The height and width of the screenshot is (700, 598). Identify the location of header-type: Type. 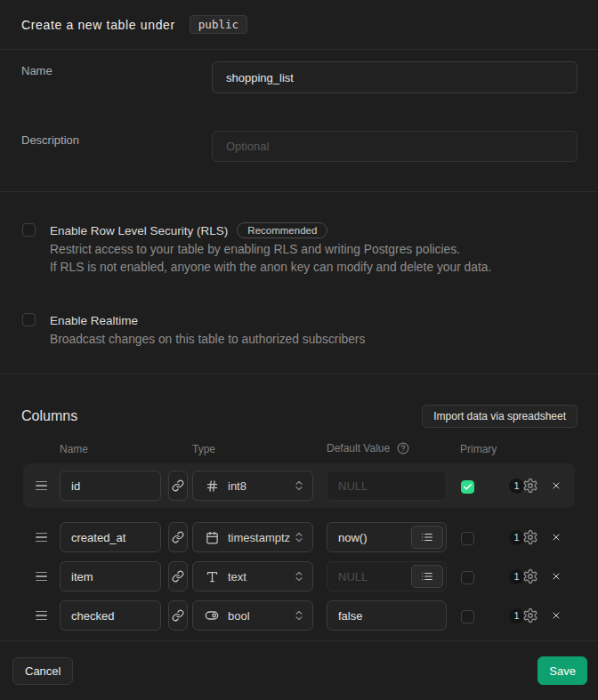
(260, 448).